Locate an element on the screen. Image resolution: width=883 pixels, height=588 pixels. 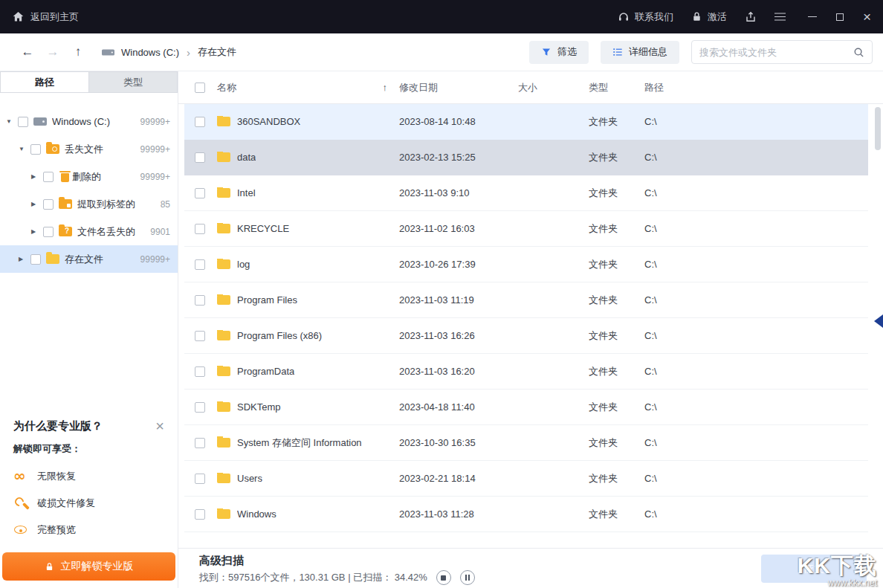
table-row: Users 2023-02-21 18:14 文件夹 C:\ is located at coordinates (526, 479).